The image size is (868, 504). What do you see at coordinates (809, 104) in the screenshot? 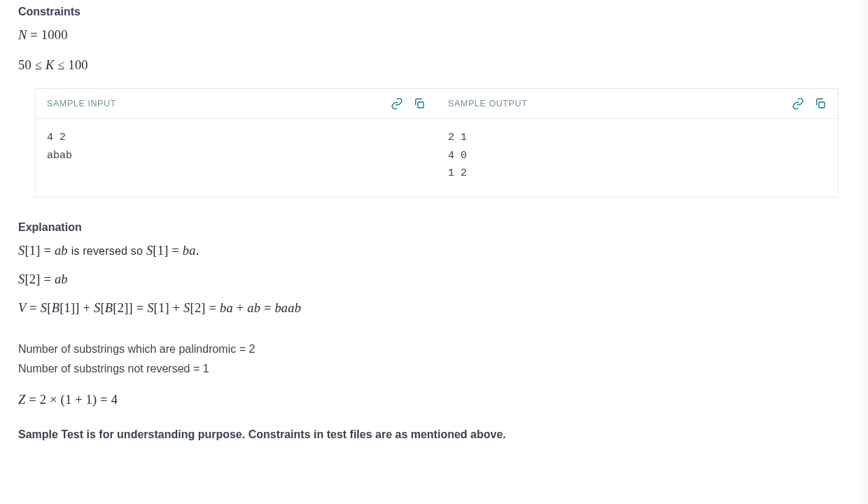
I see `sample-output-icons` at bounding box center [809, 104].